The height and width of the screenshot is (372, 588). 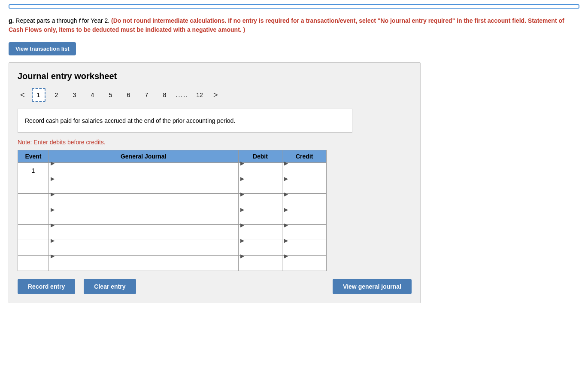 What do you see at coordinates (305, 248) in the screenshot?
I see `credit-cell-5: ▶` at bounding box center [305, 248].